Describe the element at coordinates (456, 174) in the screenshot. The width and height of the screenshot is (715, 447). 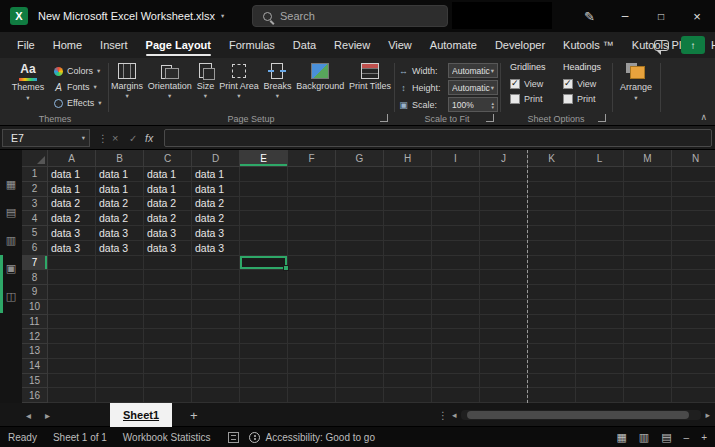
I see `cell-I1` at that location.